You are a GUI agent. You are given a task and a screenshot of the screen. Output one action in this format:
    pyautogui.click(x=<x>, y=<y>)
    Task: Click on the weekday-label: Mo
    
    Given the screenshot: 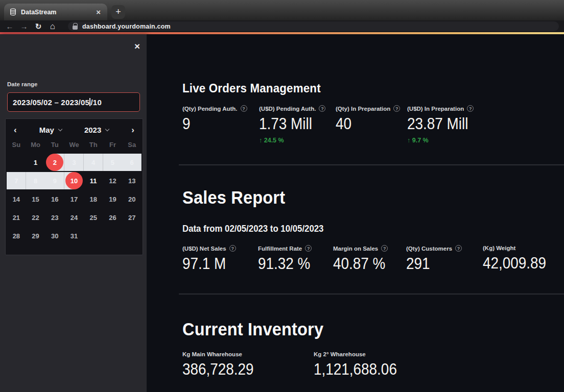 What is the action you would take?
    pyautogui.click(x=36, y=145)
    